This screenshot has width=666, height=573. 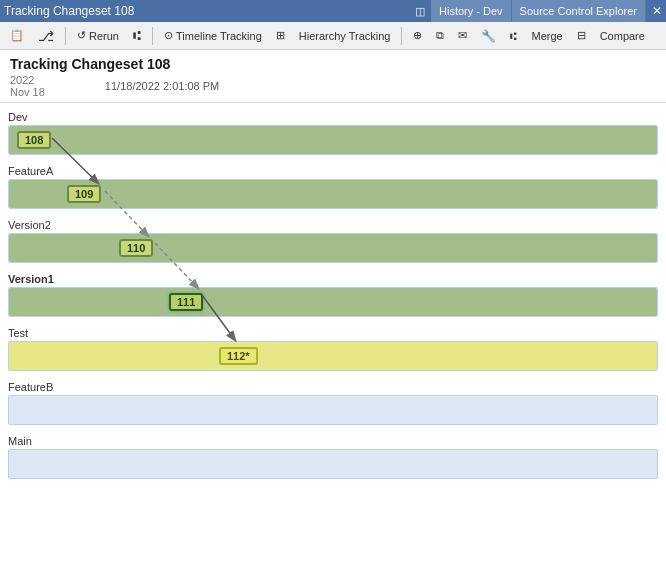 What do you see at coordinates (333, 248) in the screenshot?
I see `branch-version2-bar` at bounding box center [333, 248].